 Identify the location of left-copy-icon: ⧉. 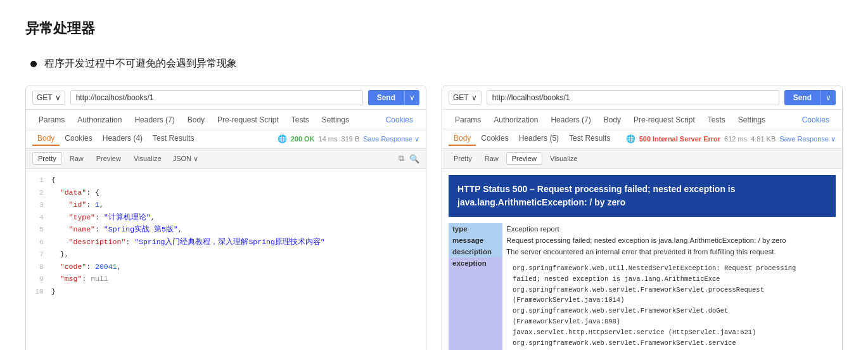
(402, 159).